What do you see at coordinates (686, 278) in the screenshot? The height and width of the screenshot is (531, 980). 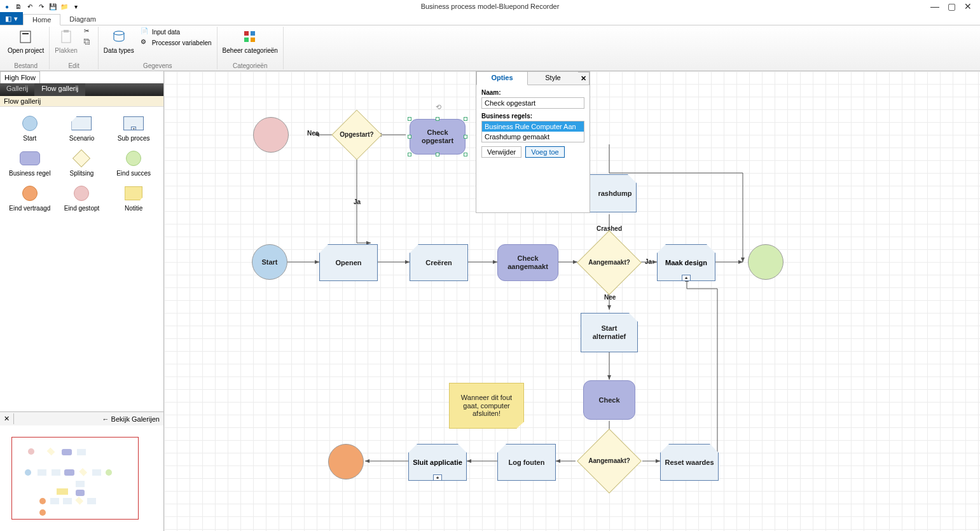 I see `expand-icon: +` at bounding box center [686, 278].